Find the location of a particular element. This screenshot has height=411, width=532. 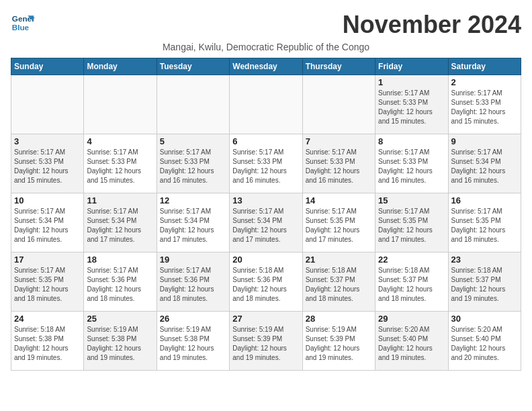

calendar-day-cell: 28Sunrise: 5:19 AMSunset: 5:39 PMDayligh… is located at coordinates (339, 341).